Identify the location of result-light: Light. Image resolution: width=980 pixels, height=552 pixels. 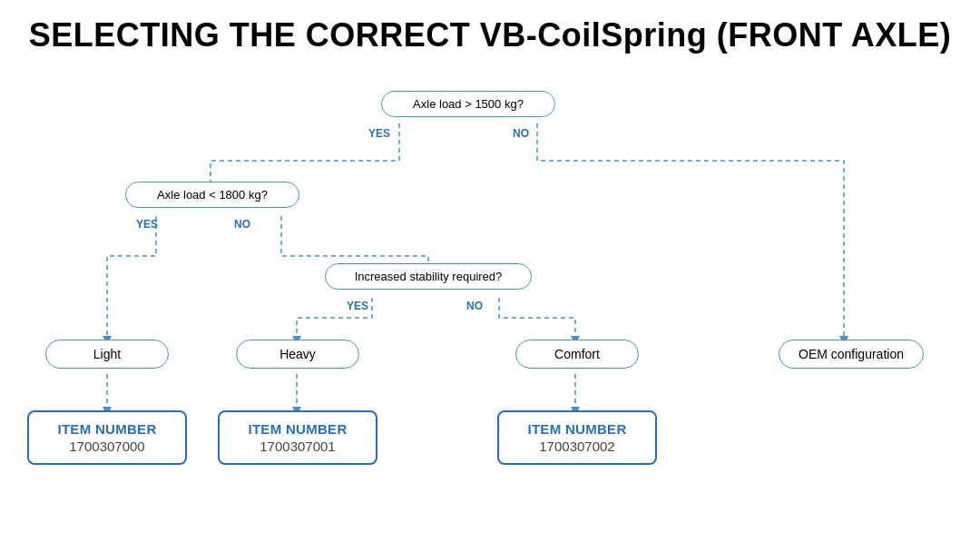
(107, 354).